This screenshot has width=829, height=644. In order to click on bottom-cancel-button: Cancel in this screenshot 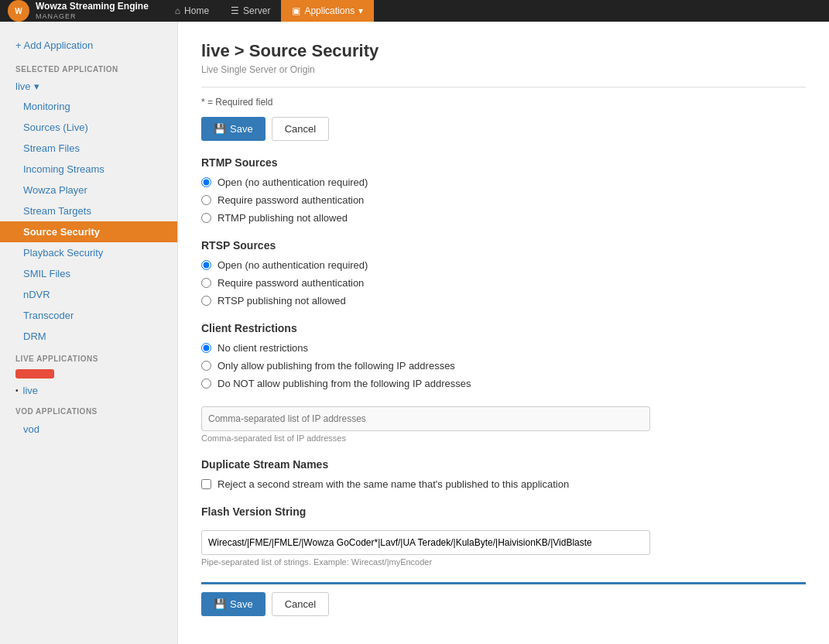, I will do `click(300, 604)`.